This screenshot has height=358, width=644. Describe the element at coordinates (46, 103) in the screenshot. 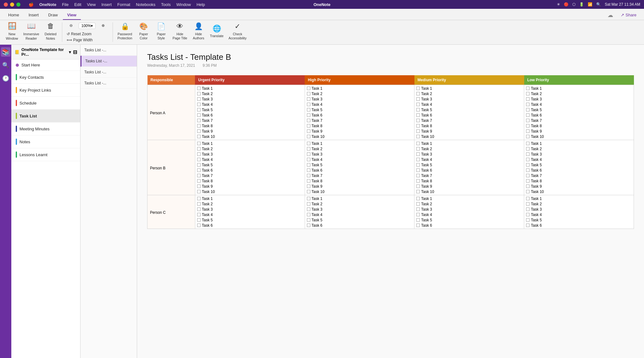

I see `section-schedule: Schedule` at that location.